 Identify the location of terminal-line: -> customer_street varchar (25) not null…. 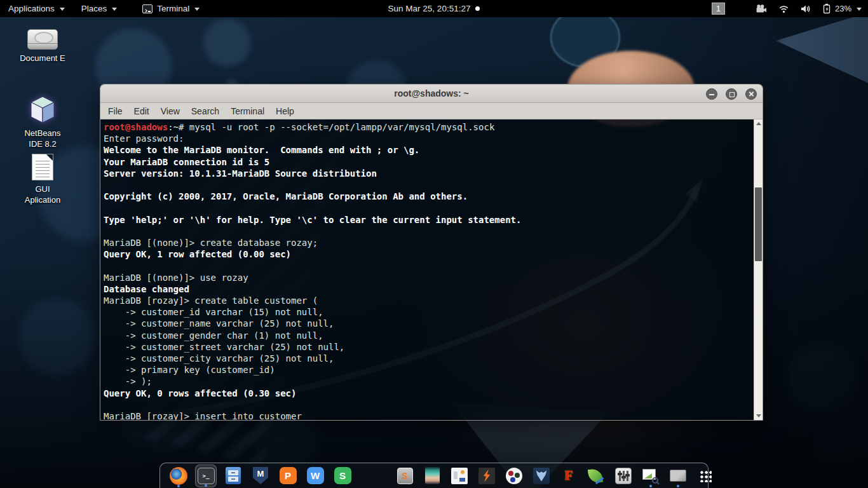
(433, 347).